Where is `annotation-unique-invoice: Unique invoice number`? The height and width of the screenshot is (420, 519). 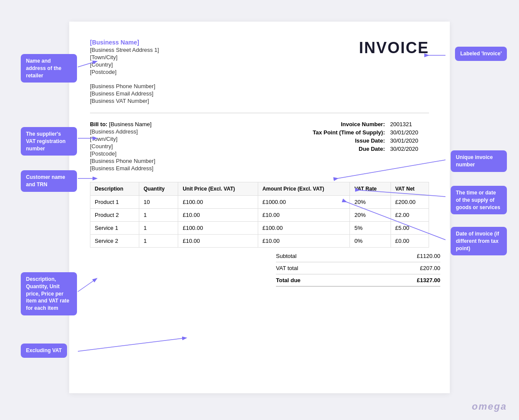
annotation-unique-invoice: Unique invoice number is located at coordinates (479, 161).